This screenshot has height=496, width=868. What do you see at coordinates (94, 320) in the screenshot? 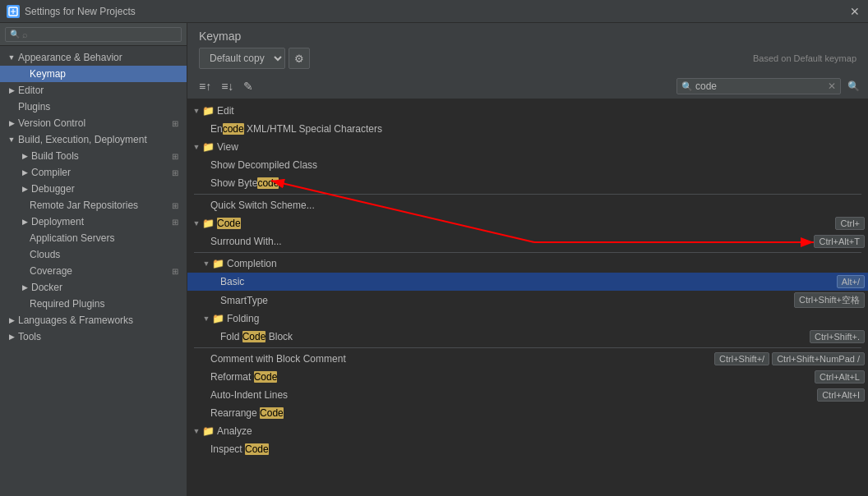
I see `sidebar-item-languages: ▶ Languages & Frameworks` at bounding box center [94, 320].